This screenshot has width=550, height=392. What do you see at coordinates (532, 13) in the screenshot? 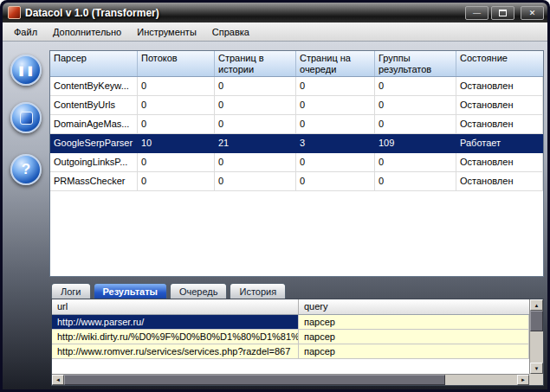
I see `close-button: ✕` at bounding box center [532, 13].